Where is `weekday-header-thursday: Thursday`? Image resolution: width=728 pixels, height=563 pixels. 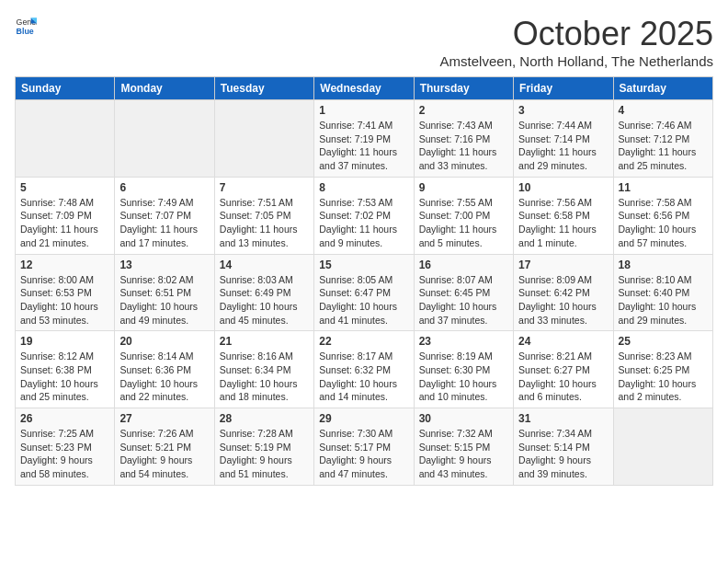 weekday-header-thursday: Thursday is located at coordinates (463, 88).